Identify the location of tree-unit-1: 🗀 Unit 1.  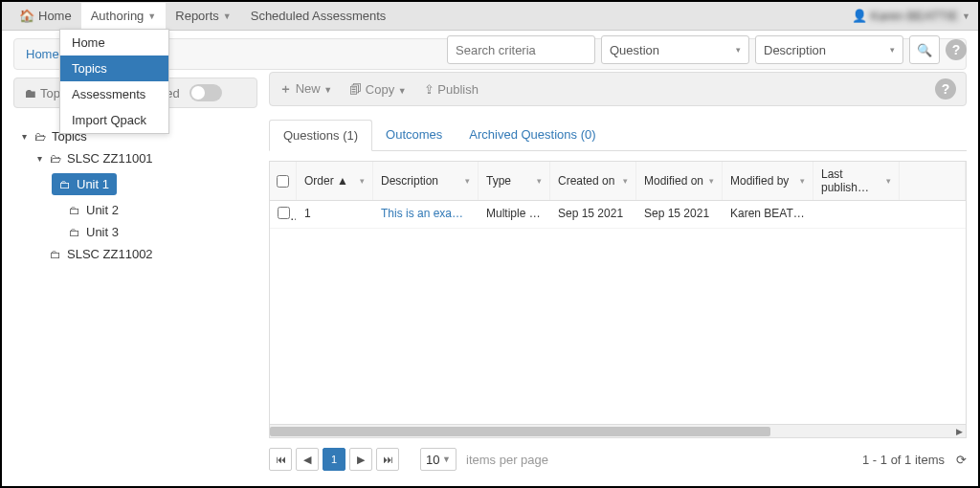
(136, 184).